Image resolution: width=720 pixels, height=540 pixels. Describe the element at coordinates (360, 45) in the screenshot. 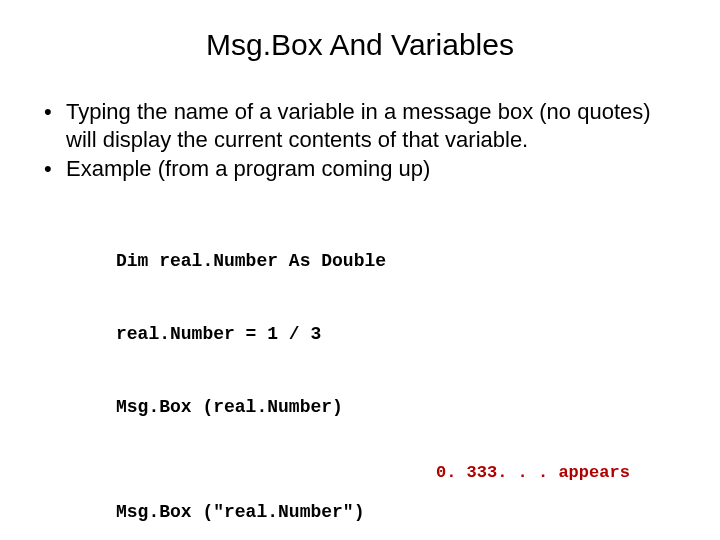

I see `slide-title: Msg.Box And Variables` at that location.